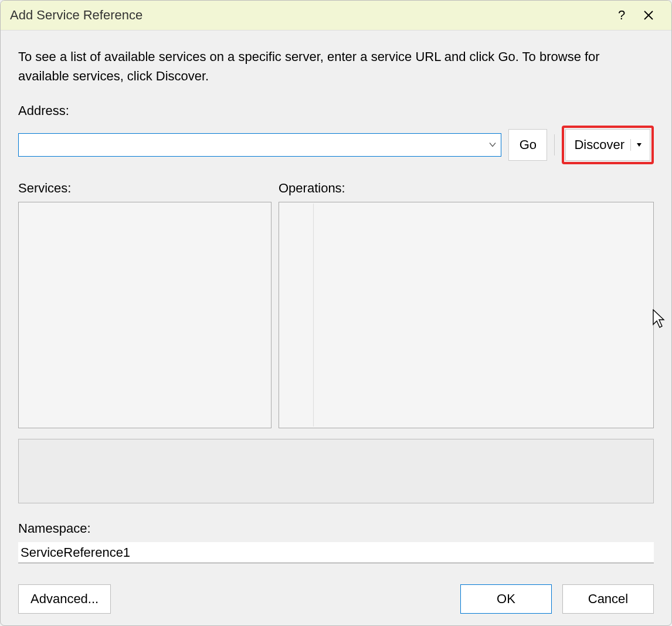 Image resolution: width=672 pixels, height=626 pixels. Describe the element at coordinates (336, 553) in the screenshot. I see `namespace-input` at that location.